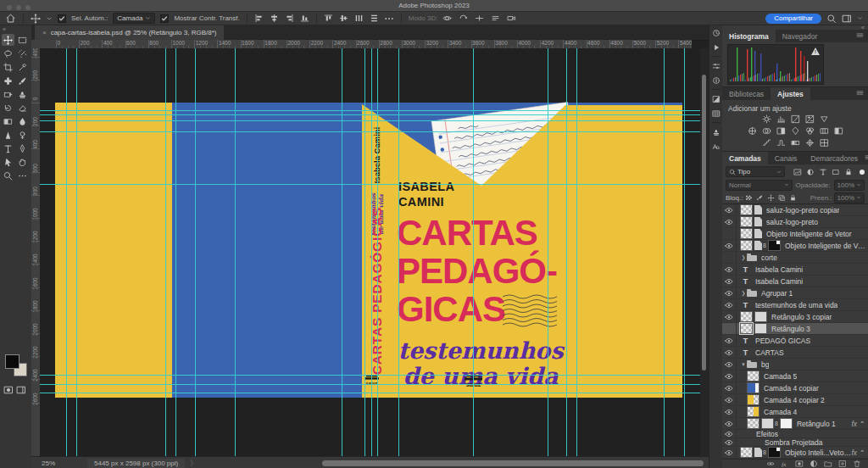  I want to click on layer-name: PEDAGÓ GICAS, so click(783, 341).